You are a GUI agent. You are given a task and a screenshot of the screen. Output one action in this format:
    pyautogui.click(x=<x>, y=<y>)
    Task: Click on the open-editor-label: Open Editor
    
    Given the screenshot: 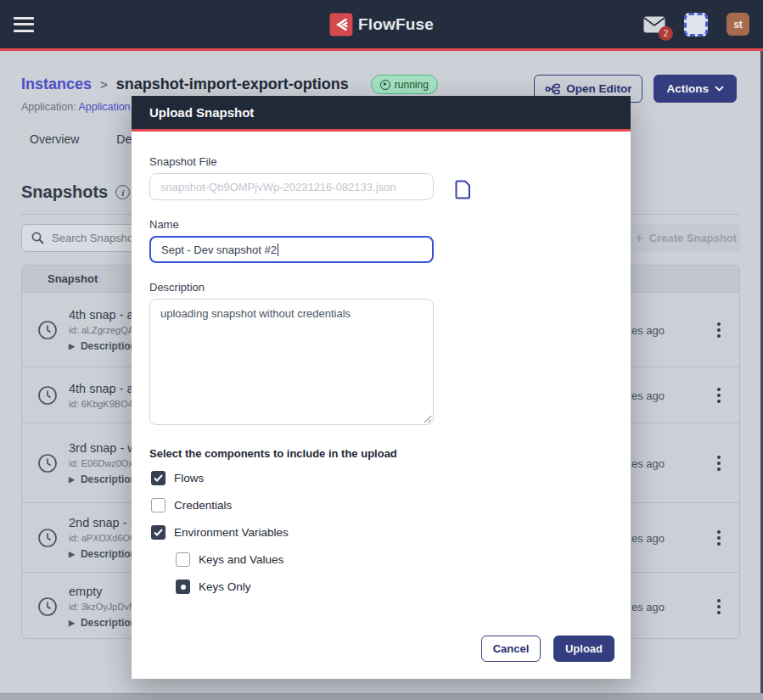 What is the action you would take?
    pyautogui.click(x=599, y=88)
    